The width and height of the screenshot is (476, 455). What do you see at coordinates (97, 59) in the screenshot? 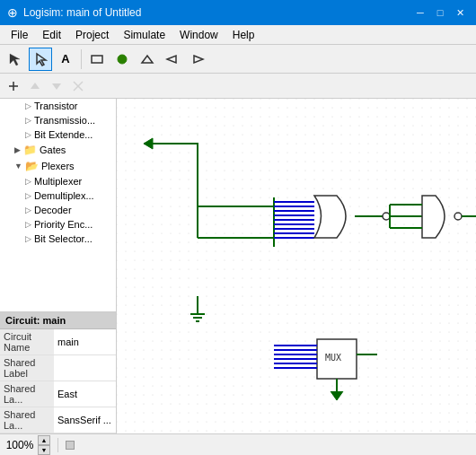
I see `rect-tool` at bounding box center [97, 59].